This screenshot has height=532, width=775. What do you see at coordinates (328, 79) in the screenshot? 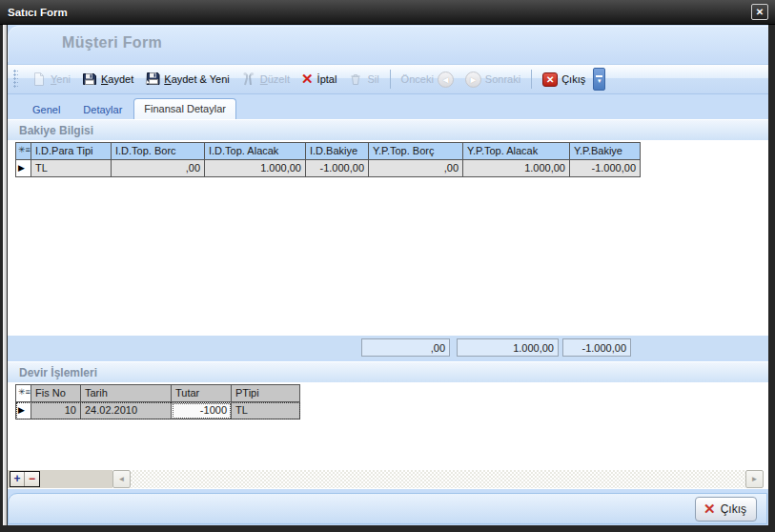
I see `cancel-button-label: İptal` at bounding box center [328, 79].